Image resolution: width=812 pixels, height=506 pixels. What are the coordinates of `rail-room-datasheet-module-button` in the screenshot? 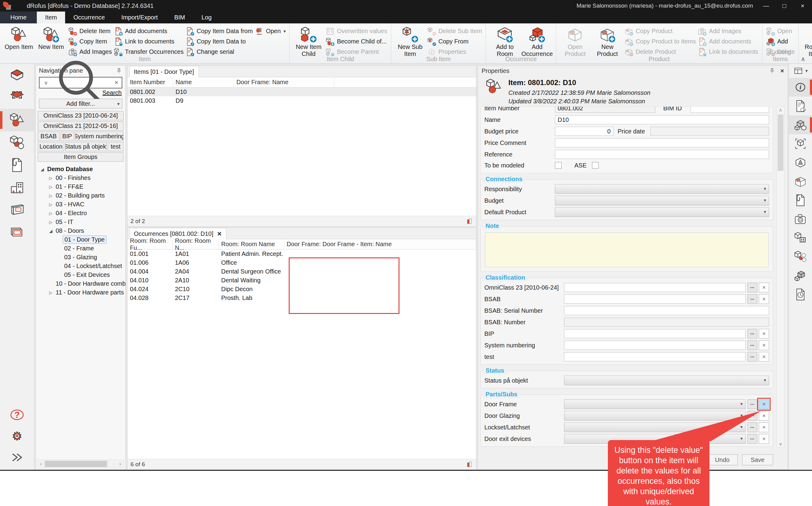 It's located at (17, 210).